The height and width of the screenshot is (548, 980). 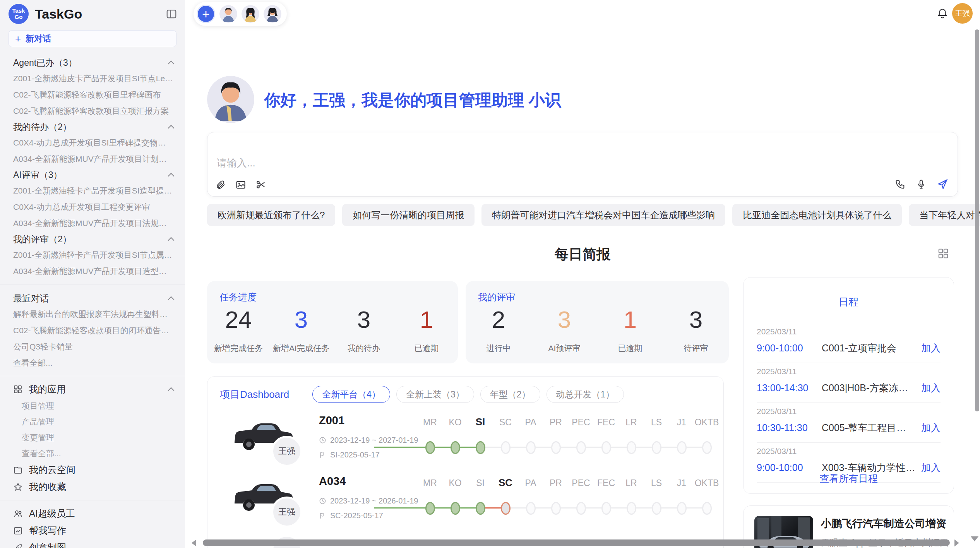 What do you see at coordinates (977, 221) in the screenshot?
I see `vertical-scrollbar-thumb` at bounding box center [977, 221].